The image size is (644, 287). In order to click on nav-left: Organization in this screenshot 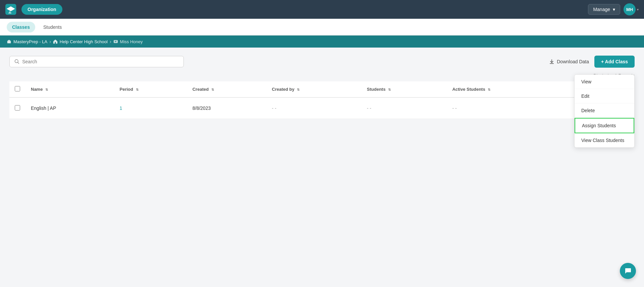, I will do `click(34, 9)`.